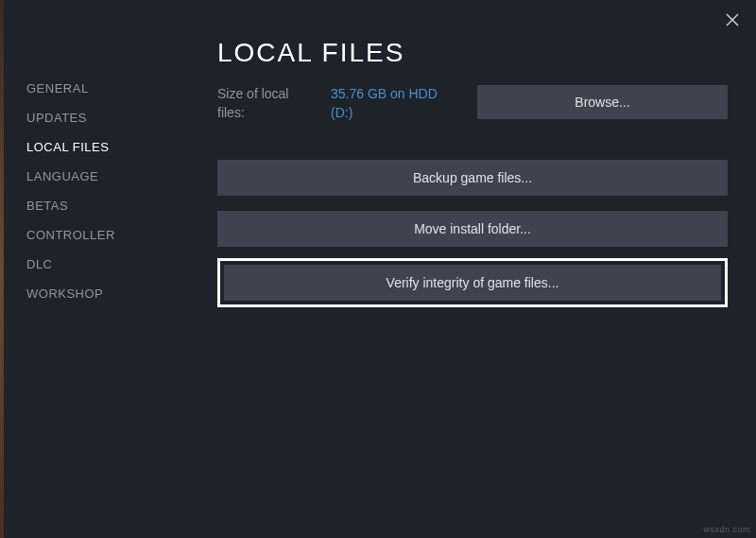 The height and width of the screenshot is (538, 756). I want to click on page-title: LOCAL FILES, so click(472, 53).